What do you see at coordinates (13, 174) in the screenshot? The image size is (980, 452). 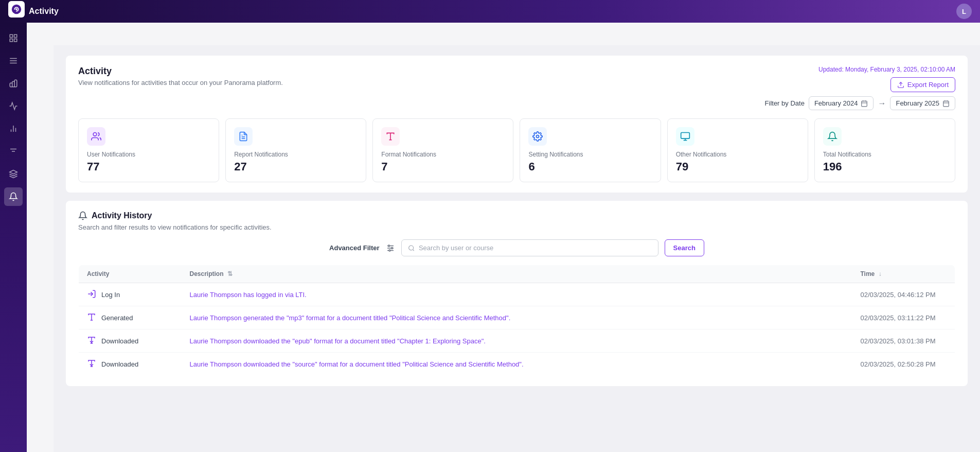 I see `sidebar-item-layers` at bounding box center [13, 174].